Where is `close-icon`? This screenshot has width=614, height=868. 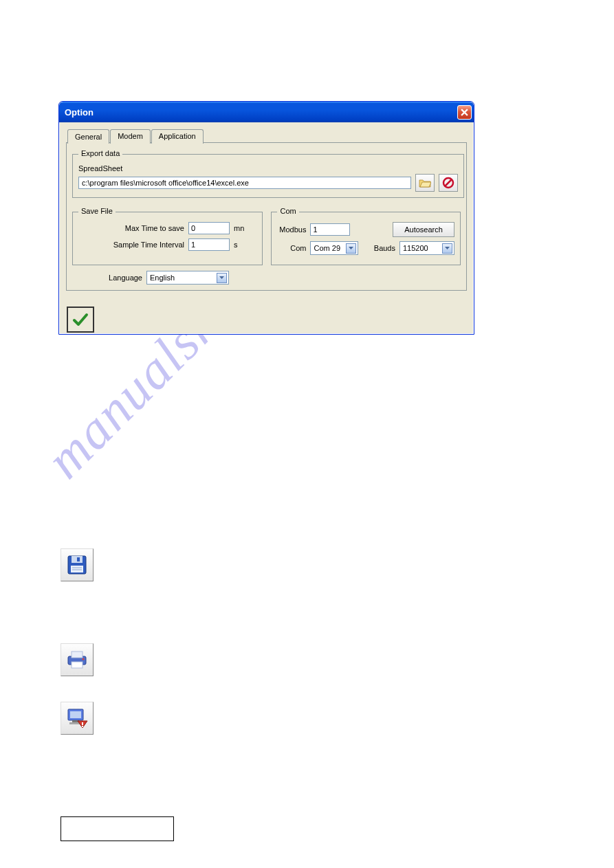
close-icon is located at coordinates (465, 113).